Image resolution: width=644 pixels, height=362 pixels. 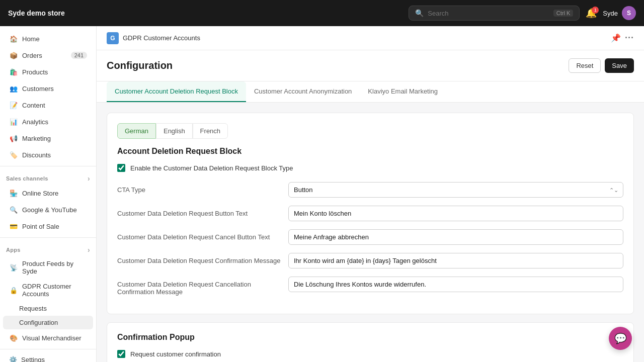 What do you see at coordinates (79, 55) in the screenshot?
I see `orders-badge: 241` at bounding box center [79, 55].